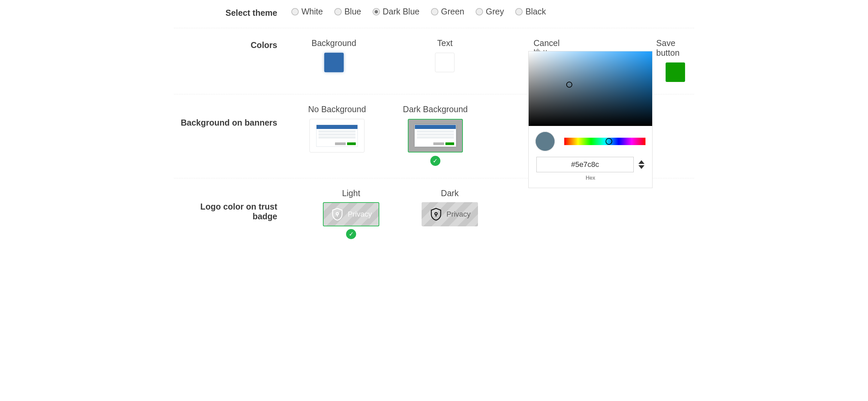 This screenshot has height=401, width=868. What do you see at coordinates (590, 178) in the screenshot?
I see `hex-label: Hex` at bounding box center [590, 178].